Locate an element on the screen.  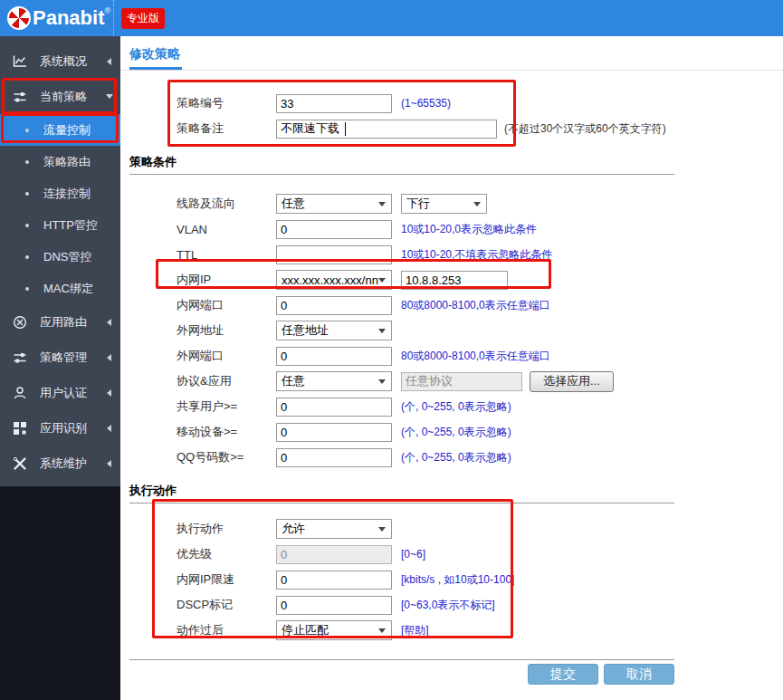
ttl-hint: 10或10-20,不填表示忽略此条件 is located at coordinates (476, 255).